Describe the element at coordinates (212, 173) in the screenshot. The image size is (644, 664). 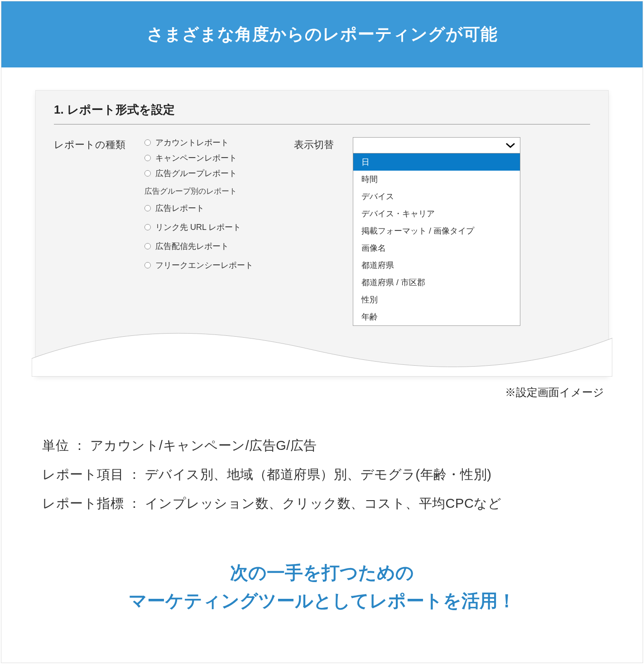
I see `radio-adgroup-report: 広告グループレポート` at that location.